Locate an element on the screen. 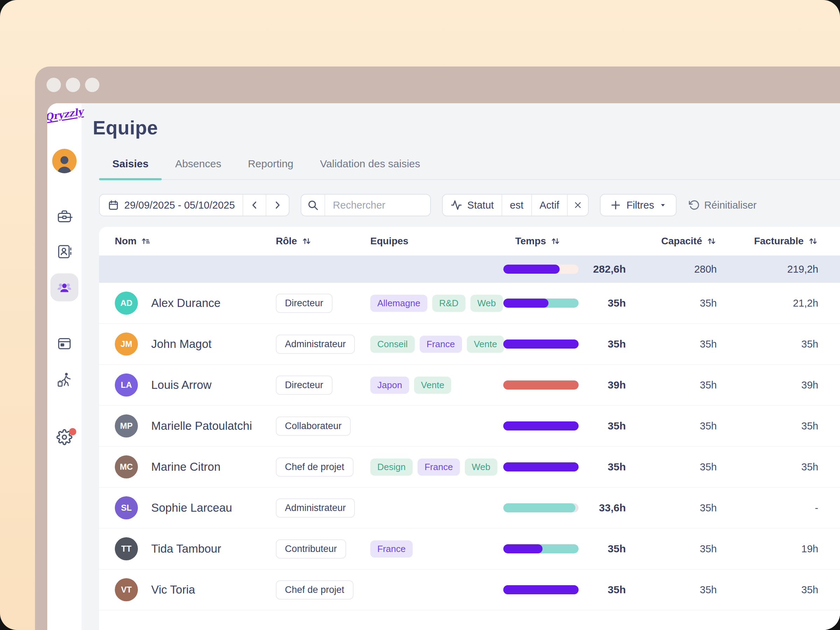 This screenshot has width=840, height=630. column-header-temps: Temps is located at coordinates (564, 241).